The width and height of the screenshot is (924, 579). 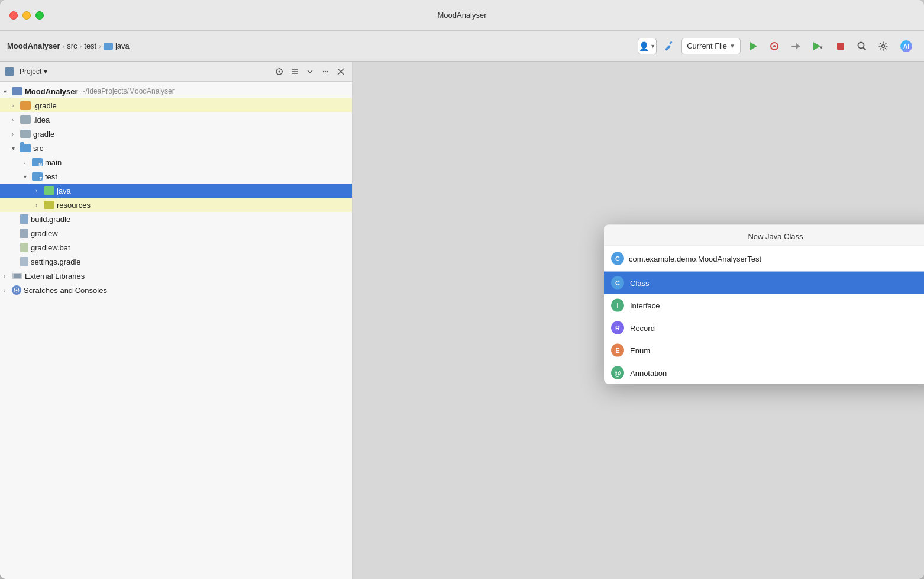 What do you see at coordinates (53, 162) in the screenshot?
I see `tree-label-main: main` at bounding box center [53, 162].